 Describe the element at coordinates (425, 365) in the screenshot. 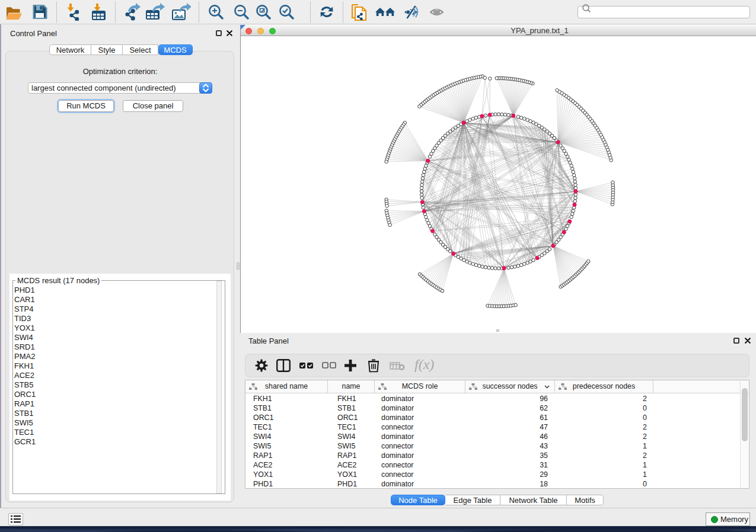

I see `svg-text: f(x)` at that location.